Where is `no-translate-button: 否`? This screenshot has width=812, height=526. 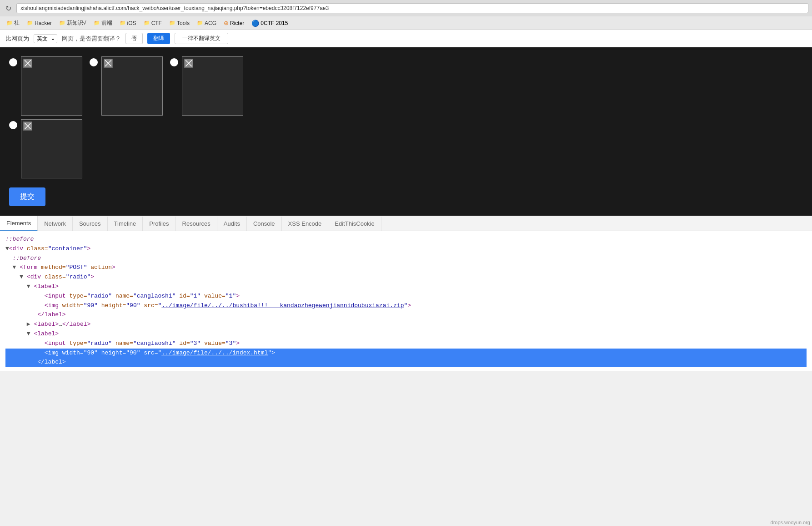 no-translate-button: 否 is located at coordinates (134, 38).